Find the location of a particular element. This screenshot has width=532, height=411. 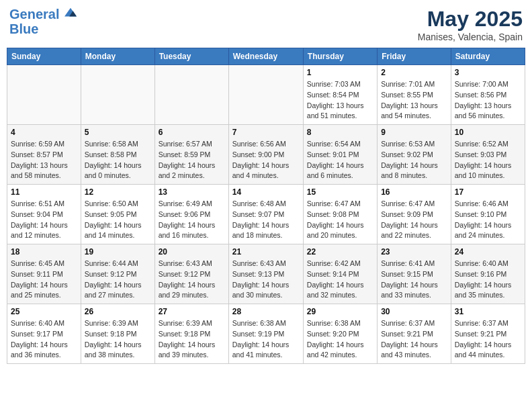

day-info: Sunrise: 6:54 AMSunset: 9:01 PMDaylight:… is located at coordinates (340, 160).